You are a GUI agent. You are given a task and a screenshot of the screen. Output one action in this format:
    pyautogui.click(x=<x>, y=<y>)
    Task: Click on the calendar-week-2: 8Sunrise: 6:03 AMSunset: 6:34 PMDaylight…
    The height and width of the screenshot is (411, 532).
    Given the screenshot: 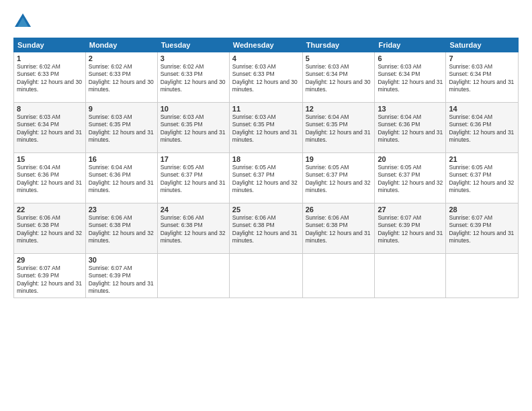 What is the action you would take?
    pyautogui.click(x=266, y=128)
    